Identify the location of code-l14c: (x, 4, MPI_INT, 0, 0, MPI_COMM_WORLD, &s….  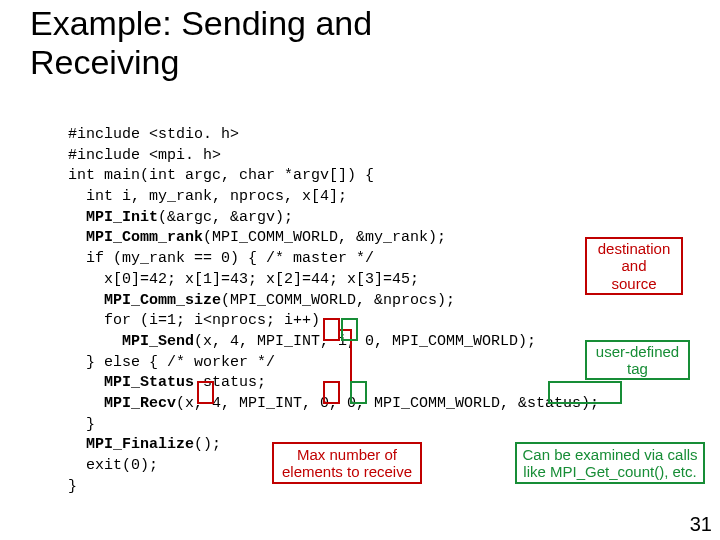
(388, 404).